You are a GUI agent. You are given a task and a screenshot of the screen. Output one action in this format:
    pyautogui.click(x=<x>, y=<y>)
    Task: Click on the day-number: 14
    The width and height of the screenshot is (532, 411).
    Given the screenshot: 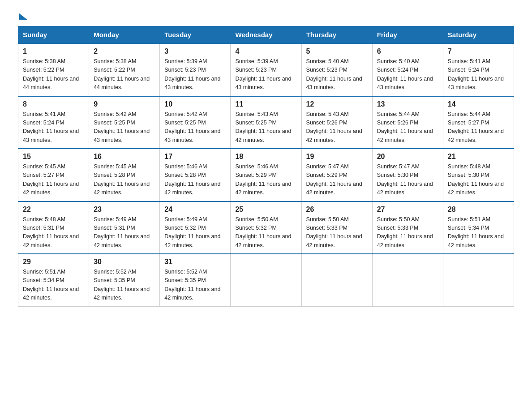 What is the action you would take?
    pyautogui.click(x=478, y=104)
    